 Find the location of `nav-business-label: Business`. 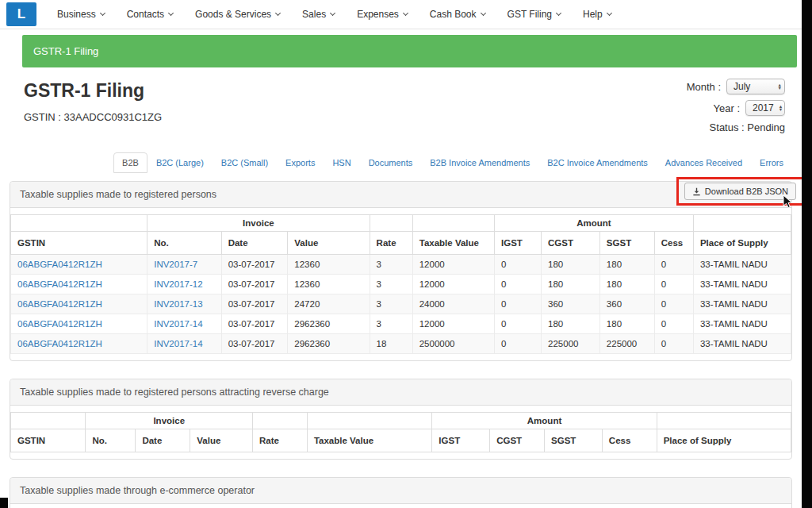

nav-business-label: Business is located at coordinates (76, 14).